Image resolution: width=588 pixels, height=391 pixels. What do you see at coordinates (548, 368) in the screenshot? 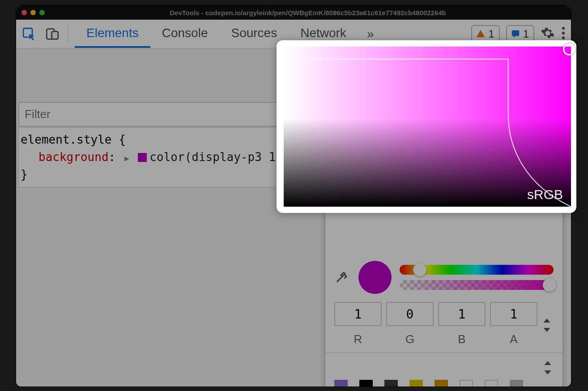
I see `palette-switch-icon` at bounding box center [548, 368].